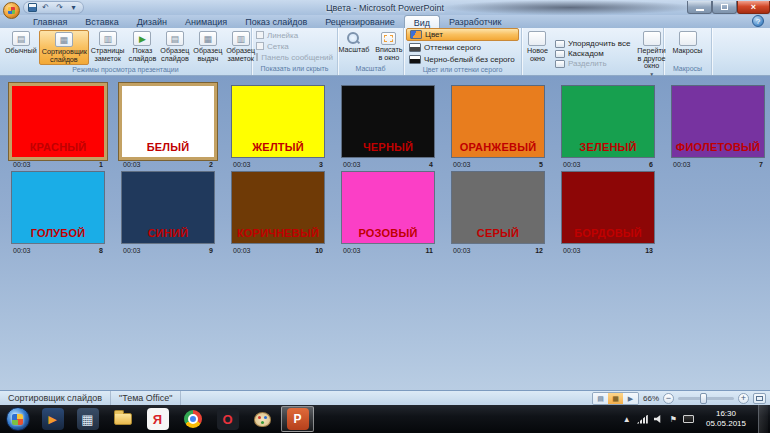 The width and height of the screenshot is (770, 433). Describe the element at coordinates (498, 208) in the screenshot. I see `slide-thumbnail: СЕРЫЙ` at that location.